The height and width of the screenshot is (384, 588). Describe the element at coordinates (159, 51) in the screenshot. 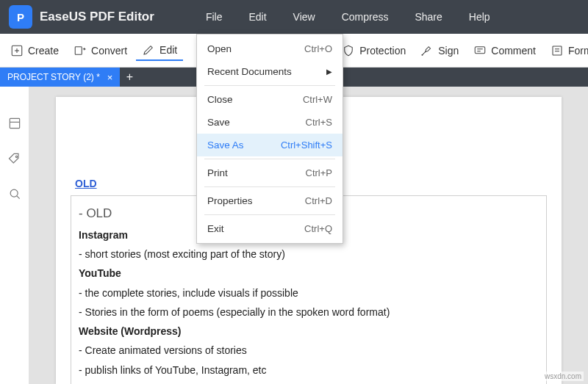

I see `tool-edit: Edit` at that location.